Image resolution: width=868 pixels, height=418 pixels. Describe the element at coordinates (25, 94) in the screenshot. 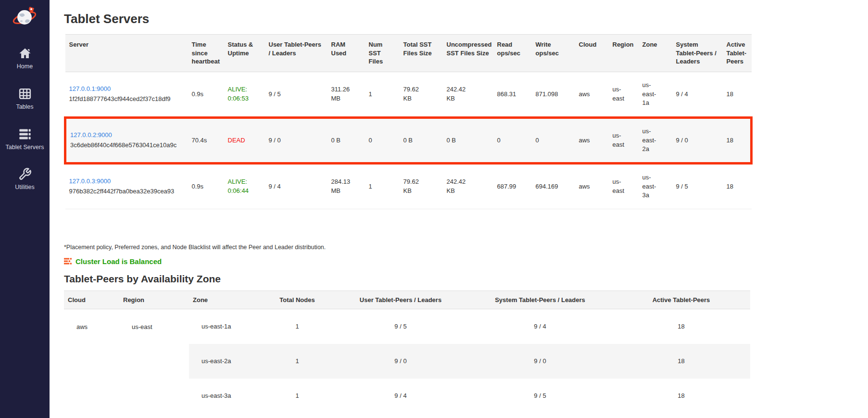

I see `tables-grid-icon` at that location.